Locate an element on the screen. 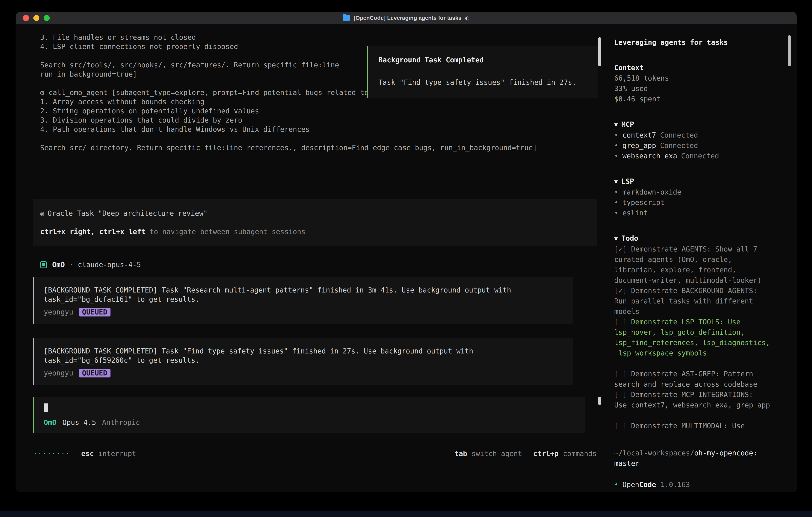  message-meta-row: yeongyu QUEUED is located at coordinates (304, 373).